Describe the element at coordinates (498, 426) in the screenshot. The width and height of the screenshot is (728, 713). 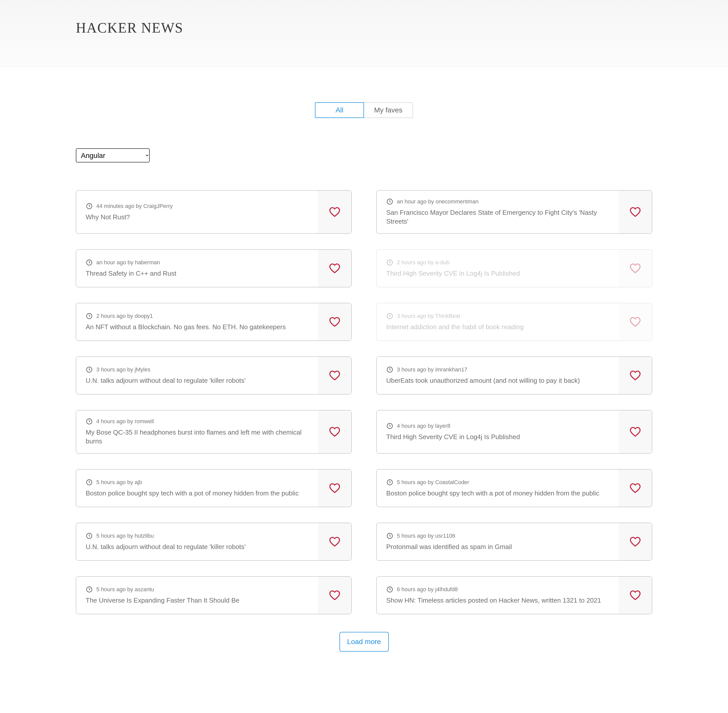
I see `story-meta: 4 hours ago by layer8` at that location.